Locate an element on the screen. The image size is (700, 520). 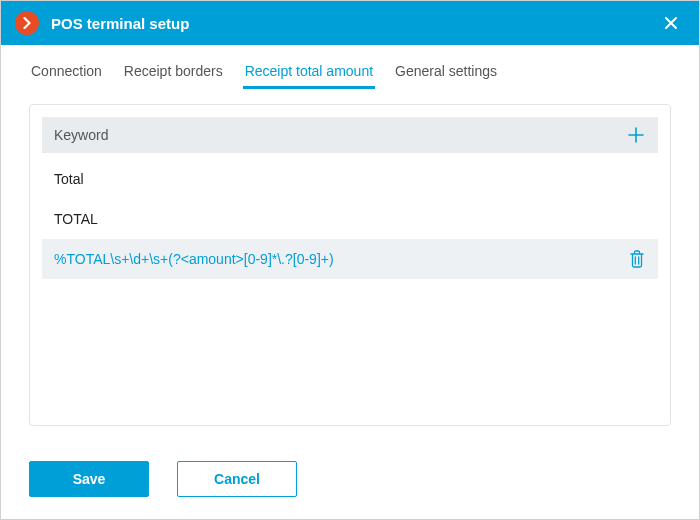
tab-label: Connection is located at coordinates (66, 71).